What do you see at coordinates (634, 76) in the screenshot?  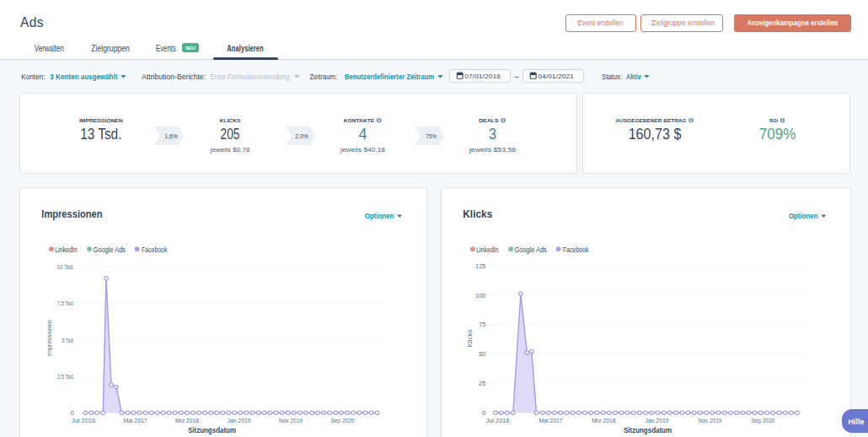 I see `svg-text: Aktiv` at bounding box center [634, 76].